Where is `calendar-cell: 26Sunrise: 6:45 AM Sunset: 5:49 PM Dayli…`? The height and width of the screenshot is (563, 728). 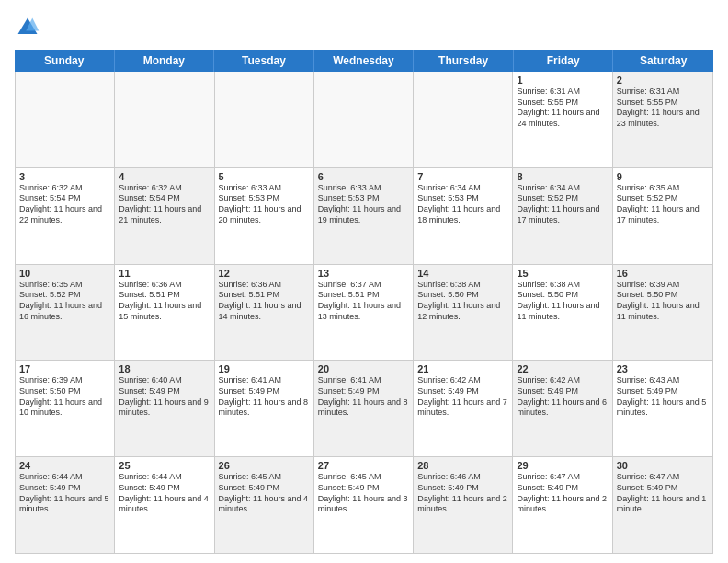
calendar-cell: 26Sunrise: 6:45 AM Sunset: 5:49 PM Dayli… is located at coordinates (265, 505).